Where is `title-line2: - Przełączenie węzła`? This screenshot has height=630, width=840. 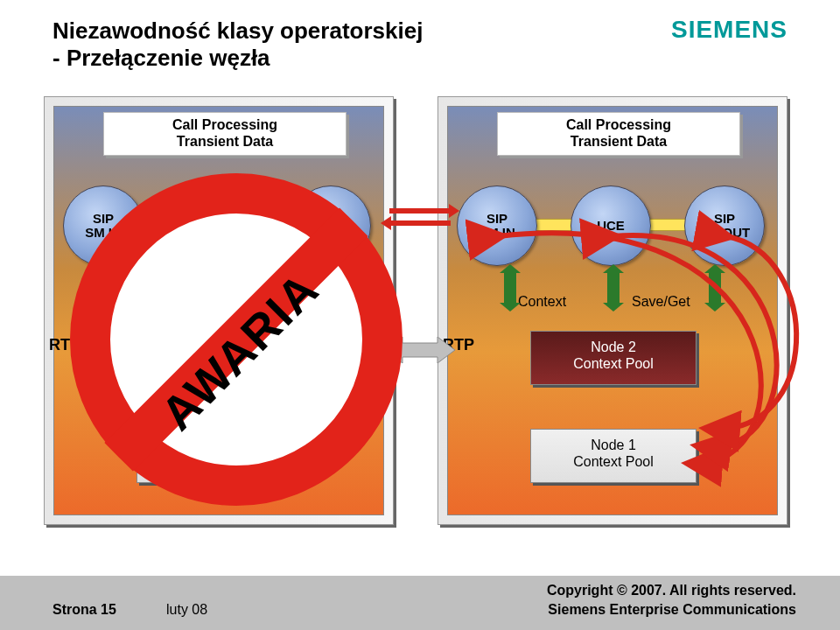
title-line2: - Przełączenie węzła is located at coordinates (161, 58).